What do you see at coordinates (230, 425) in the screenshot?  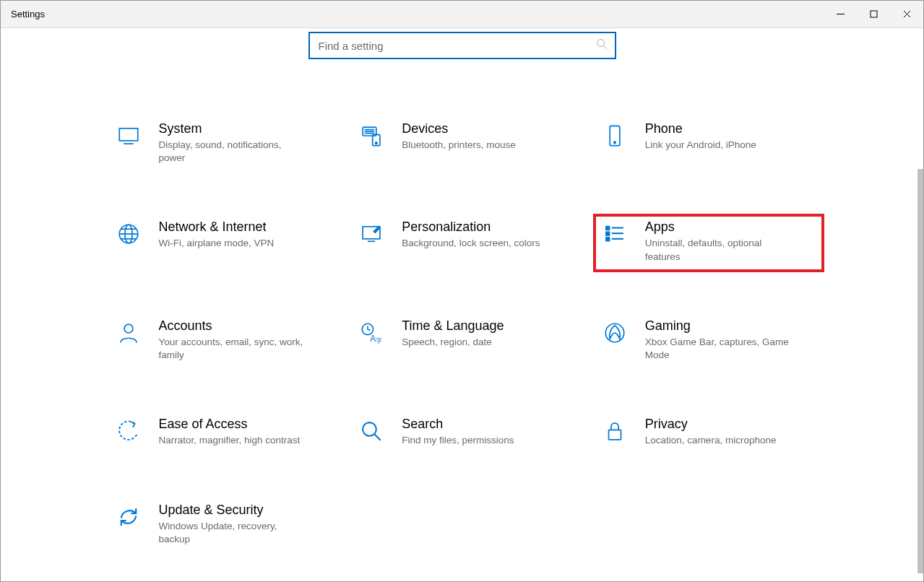 I see `category-title: Ease of Access` at bounding box center [230, 425].